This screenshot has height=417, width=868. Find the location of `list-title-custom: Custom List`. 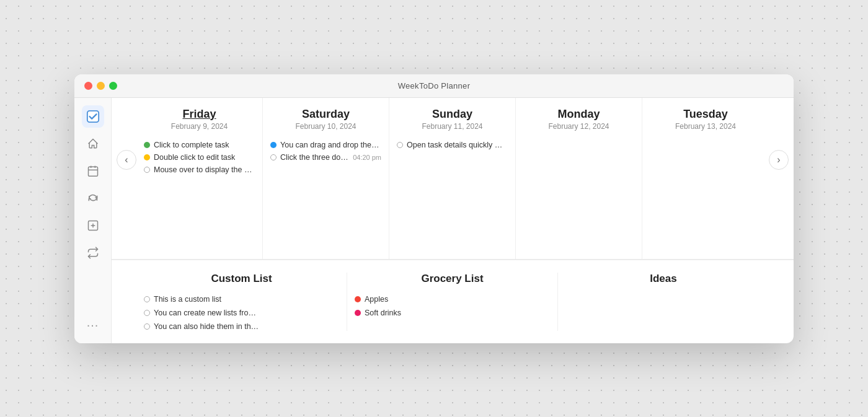

list-title-custom: Custom List is located at coordinates (242, 279).